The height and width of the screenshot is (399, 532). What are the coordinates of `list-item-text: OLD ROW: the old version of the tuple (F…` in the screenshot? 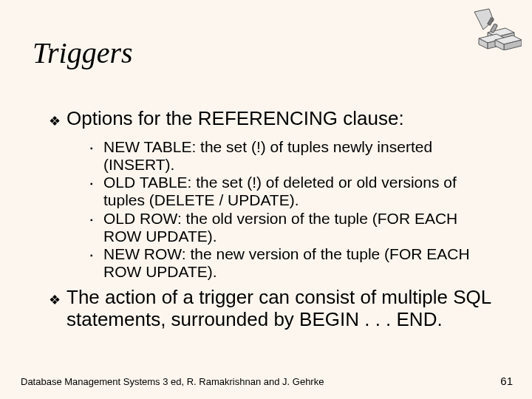 It's located at (300, 228).